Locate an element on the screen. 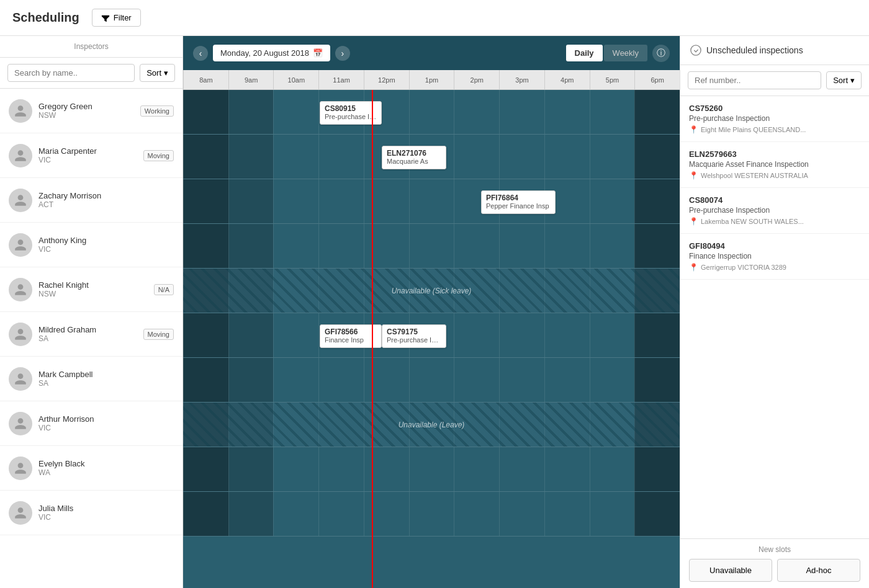 The height and width of the screenshot is (588, 869). inspection-card: ELN271076 Macquarie As is located at coordinates (414, 158).